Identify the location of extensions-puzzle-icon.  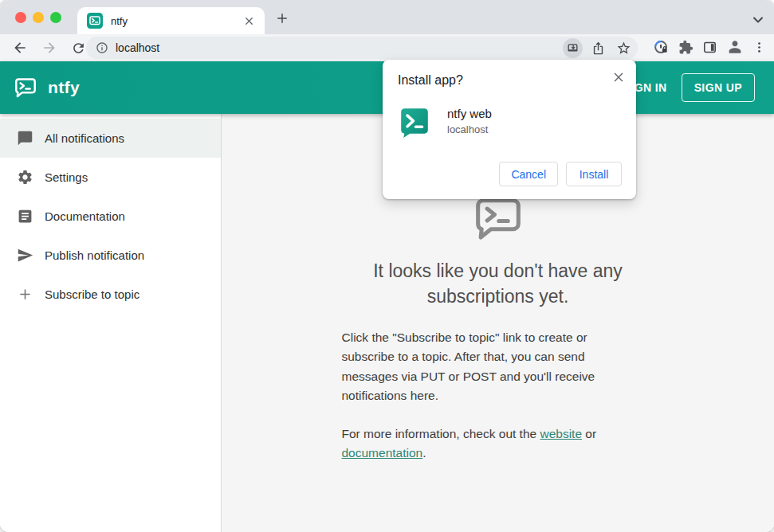
(686, 48).